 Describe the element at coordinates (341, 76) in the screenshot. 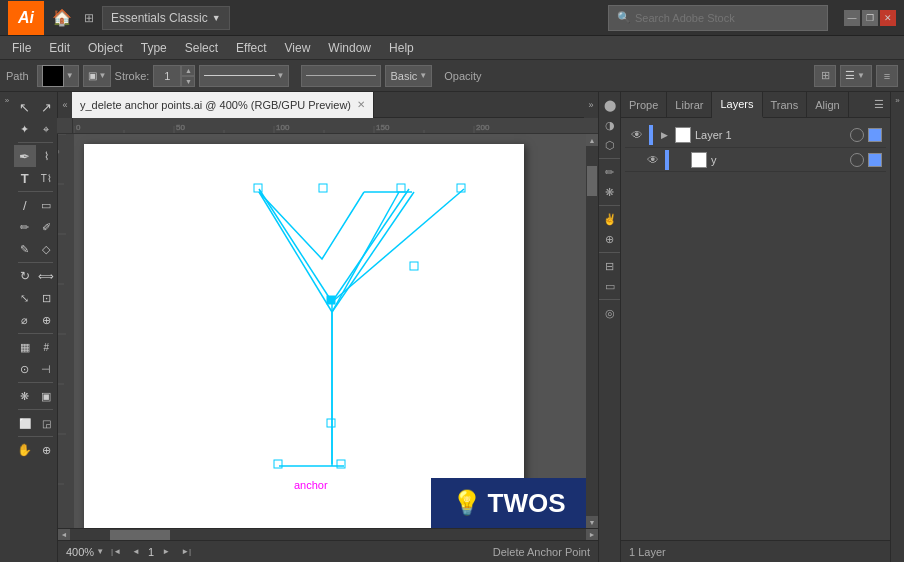

I see `line-style-preview` at that location.